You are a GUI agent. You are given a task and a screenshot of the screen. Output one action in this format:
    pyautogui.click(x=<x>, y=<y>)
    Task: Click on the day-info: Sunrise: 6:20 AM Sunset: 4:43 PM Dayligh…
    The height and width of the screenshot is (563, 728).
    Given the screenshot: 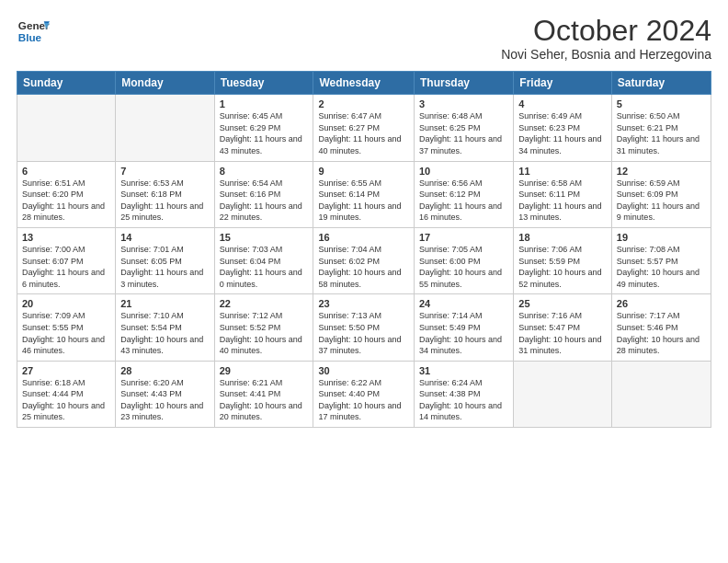 What is the action you would take?
    pyautogui.click(x=165, y=400)
    